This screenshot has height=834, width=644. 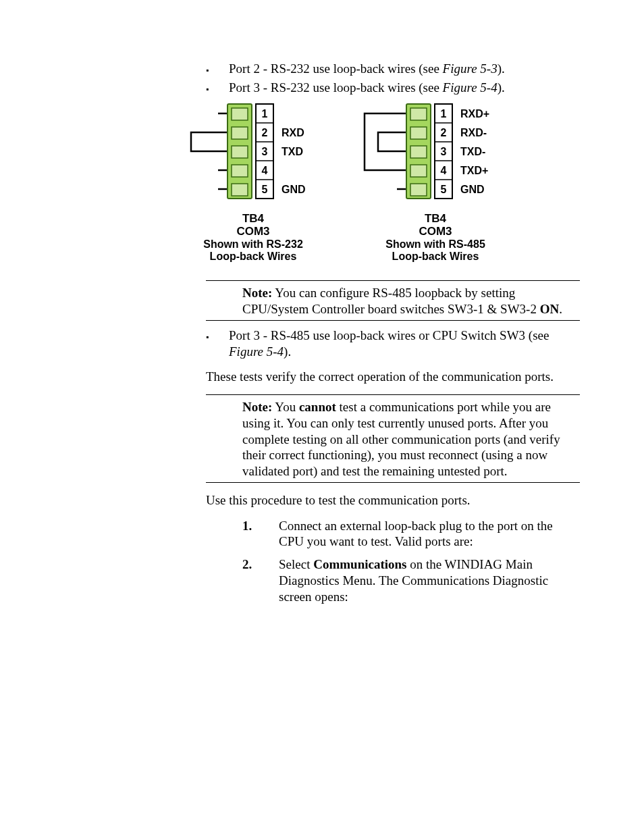 I want to click on rs232-diagram: 1 2 3 4 5 RXD TXD GND, so click(x=253, y=154).